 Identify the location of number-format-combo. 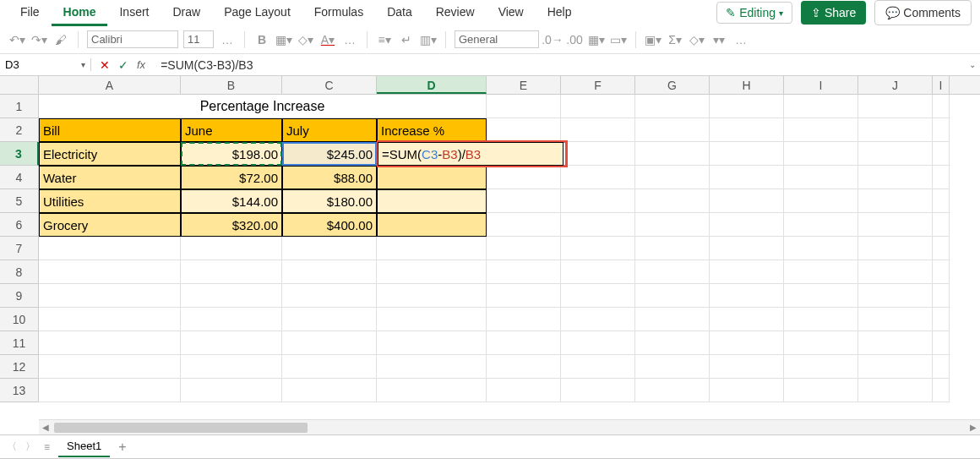
(497, 39).